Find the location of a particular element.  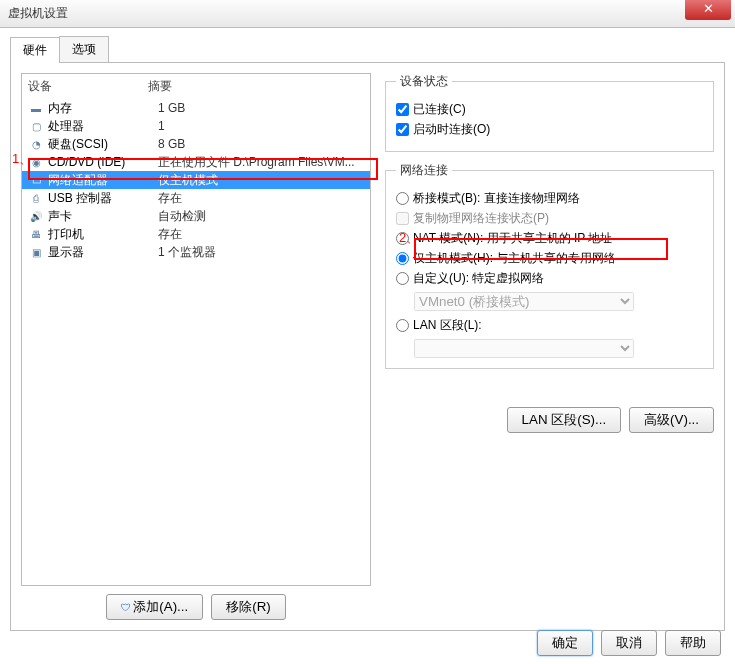

device-summary: 8 GB is located at coordinates (172, 144).